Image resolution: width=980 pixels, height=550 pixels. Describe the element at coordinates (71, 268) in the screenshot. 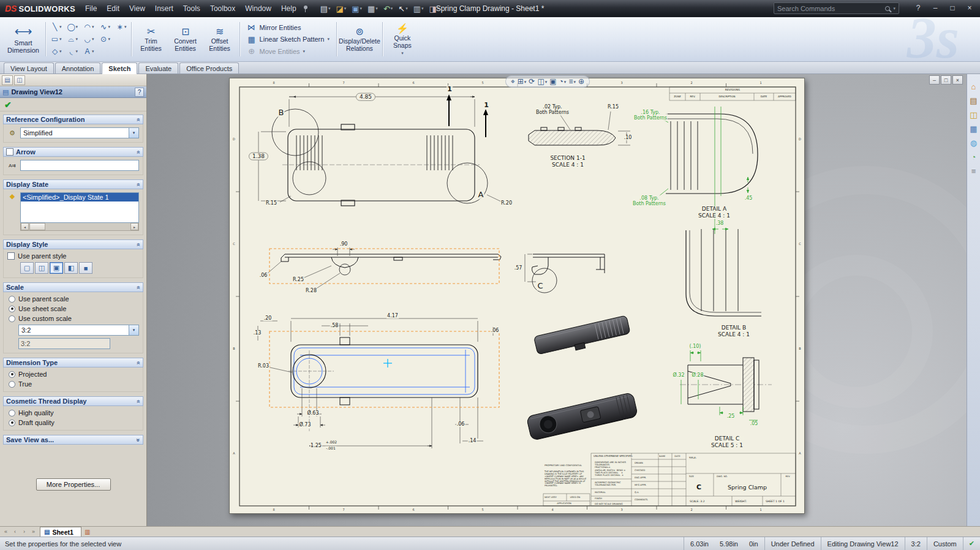

I see `shaded-with-edges-style-button: ◧` at that location.